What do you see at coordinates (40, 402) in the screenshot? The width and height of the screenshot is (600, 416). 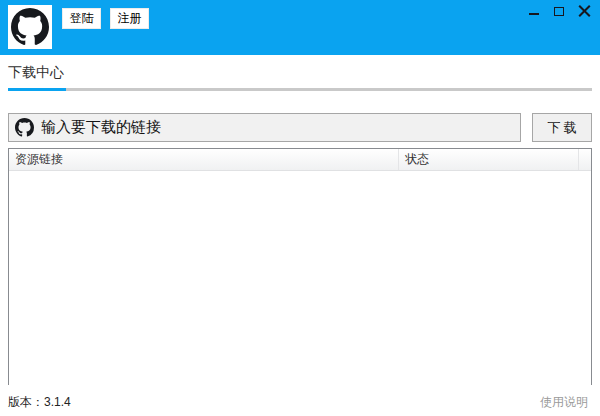 I see `version-label: 版本：3.1.4` at bounding box center [40, 402].